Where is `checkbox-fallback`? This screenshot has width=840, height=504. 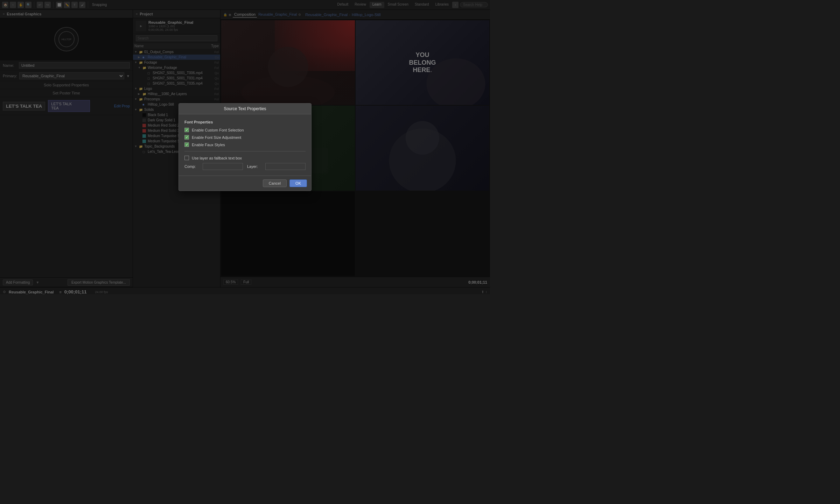
checkbox-fallback is located at coordinates (187, 158).